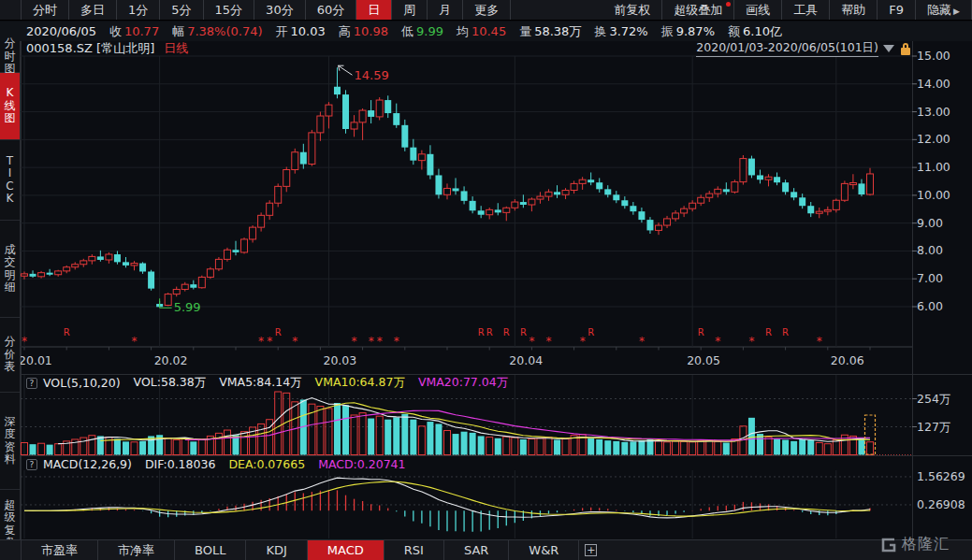 This screenshot has height=560, width=972. I want to click on period-tab-15min: 15分, so click(230, 9).